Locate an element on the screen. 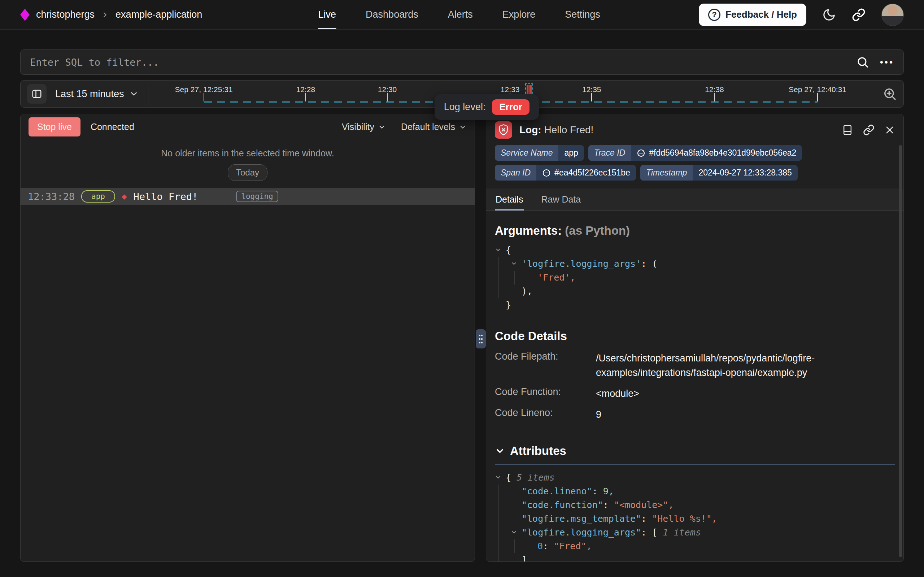 This screenshot has height=577, width=924. default-levels-label: Default levels is located at coordinates (428, 127).